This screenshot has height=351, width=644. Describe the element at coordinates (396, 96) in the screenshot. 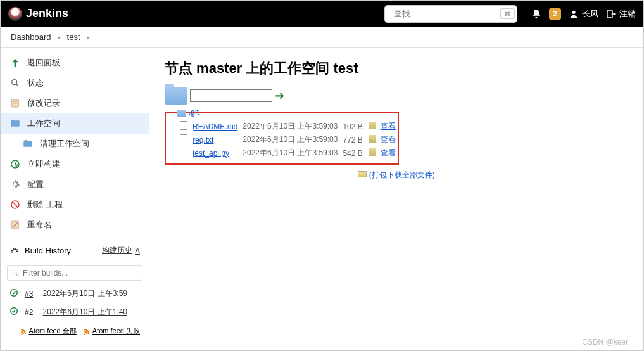

I see `path-bar: ➜` at that location.